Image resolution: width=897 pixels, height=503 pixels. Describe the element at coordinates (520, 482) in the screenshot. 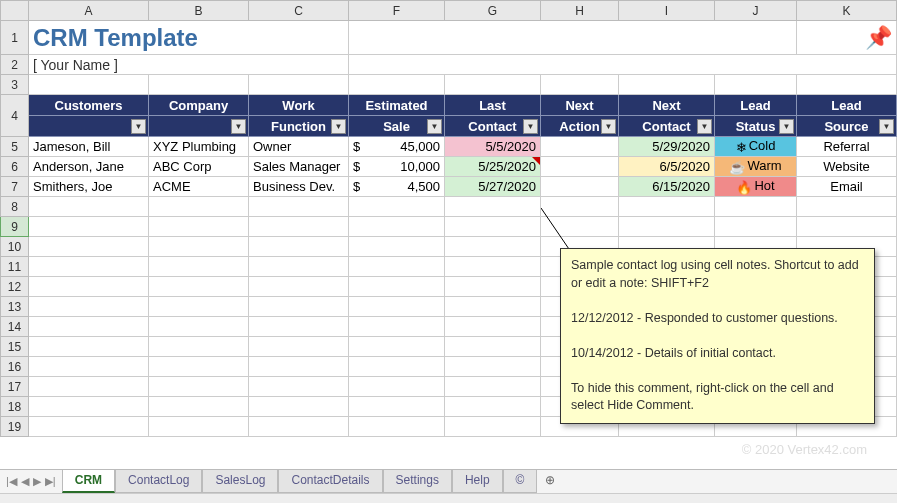

I see `sheet-tab-©: ©` at that location.